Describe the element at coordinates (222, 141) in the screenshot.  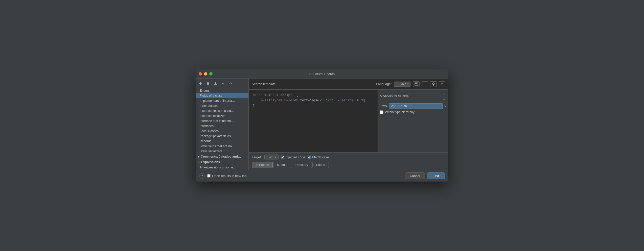
I see `sidebar-item-records: Records` at that location.